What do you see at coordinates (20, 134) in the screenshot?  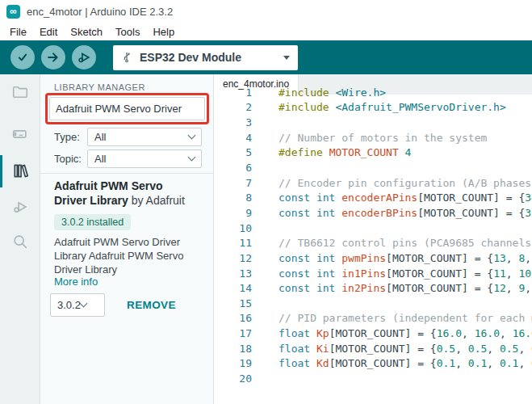 I see `sidebar-item-boards-manager` at bounding box center [20, 134].